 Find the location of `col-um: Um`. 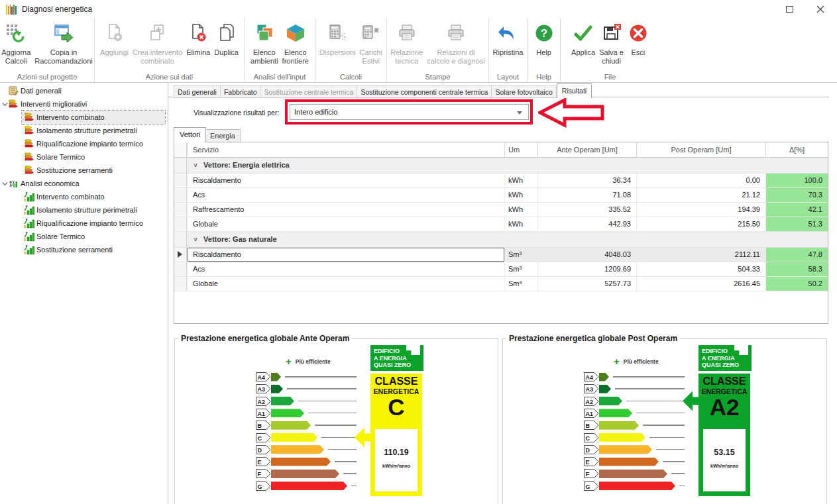

col-um: Um is located at coordinates (521, 150).